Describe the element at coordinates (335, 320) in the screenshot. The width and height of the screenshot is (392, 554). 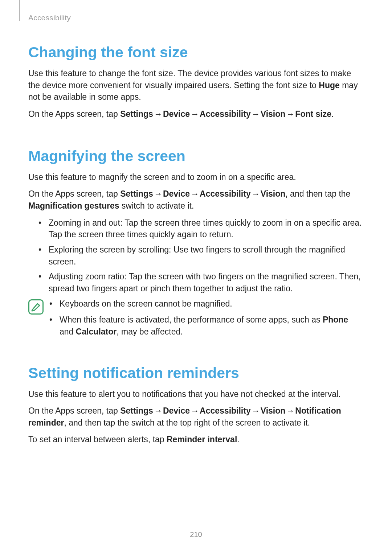
I see `bold-phone: Phone` at that location.